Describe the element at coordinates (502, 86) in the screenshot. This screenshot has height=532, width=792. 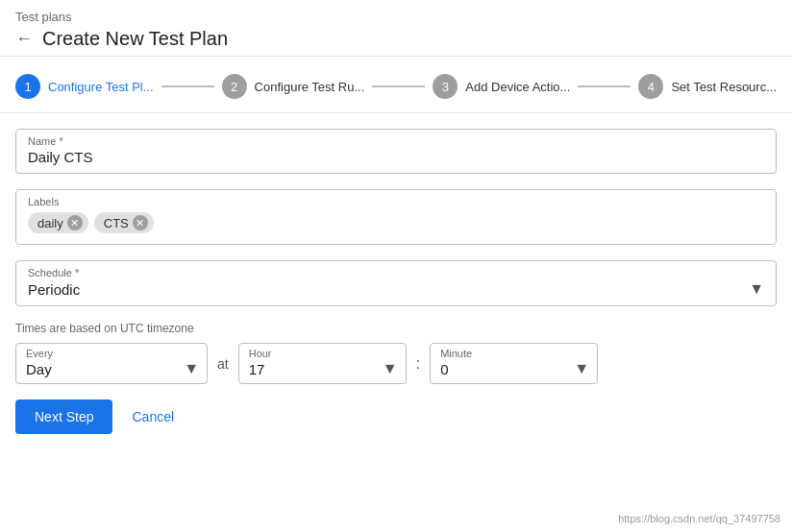
I see `step-3: 3 Add Device Actio...` at that location.